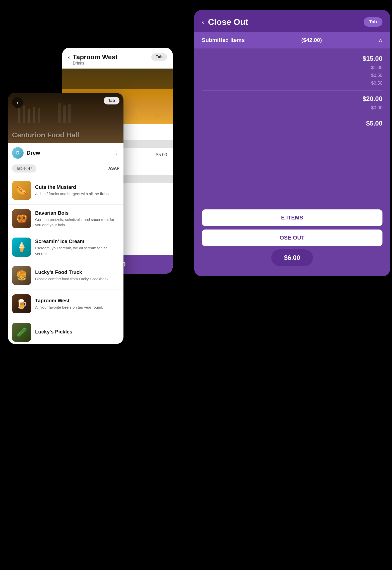  Describe the element at coordinates (77, 332) in the screenshot. I see `vendor-name: Lucky's Pickles` at that location.